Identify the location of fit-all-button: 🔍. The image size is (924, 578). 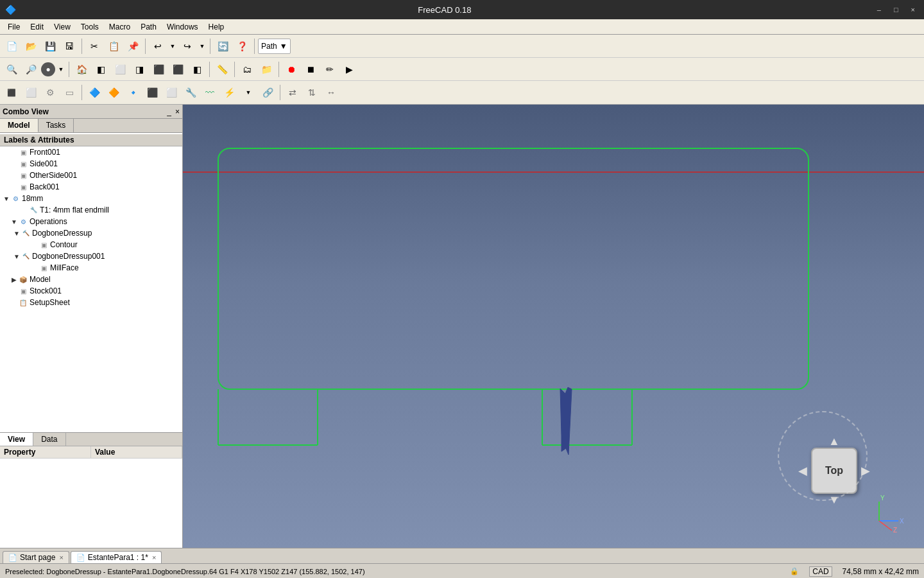
(12, 69).